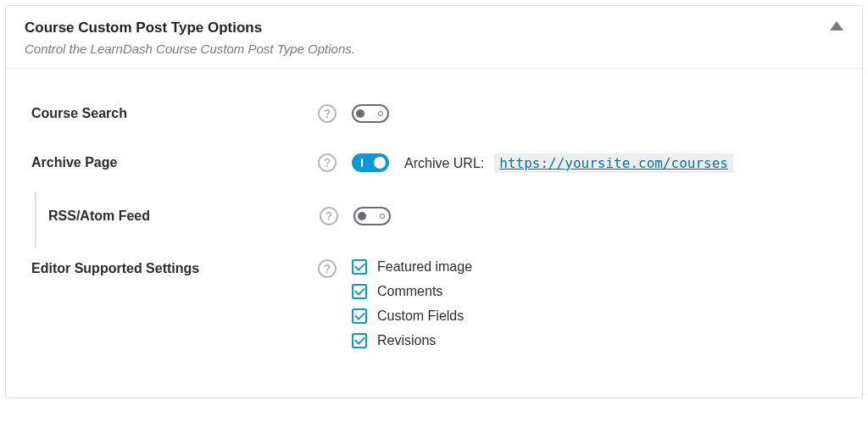 This screenshot has height=439, width=868. I want to click on panel-header: Course Custom Post Type Options Control …, so click(434, 37).